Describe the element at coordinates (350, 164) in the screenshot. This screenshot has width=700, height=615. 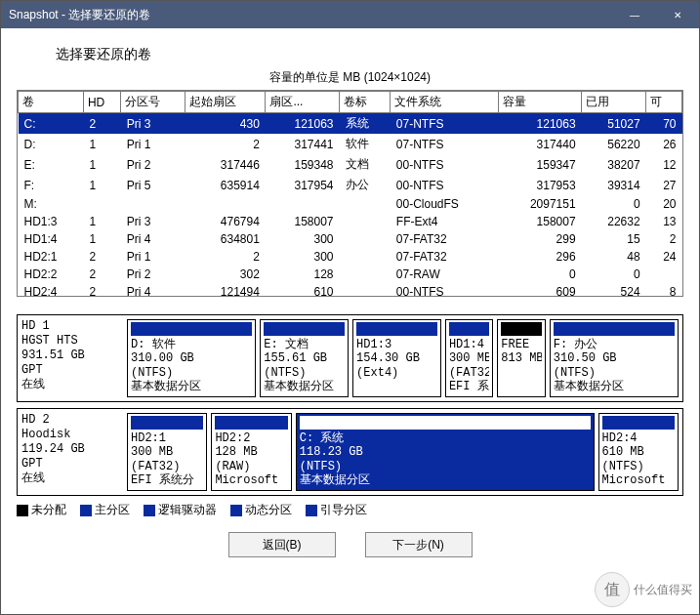
I see `table-row: E:1Pri 2317446159348文档00-NTFS15934738207…` at that location.